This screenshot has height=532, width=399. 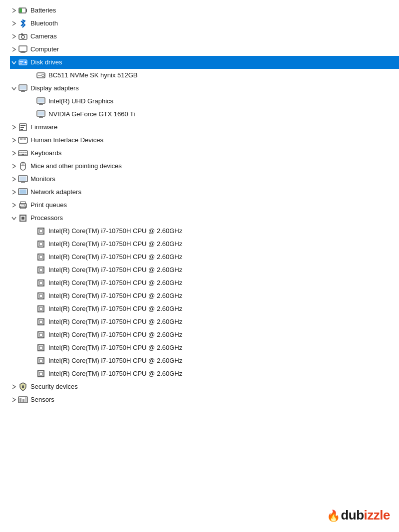 I want to click on expander-computer, so click(x=14, y=49).